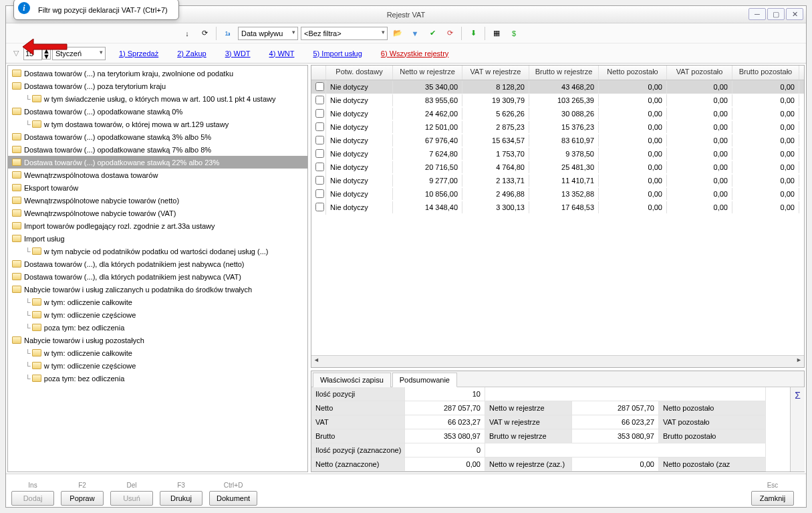 The height and width of the screenshot is (513, 812). I want to click on tree-node: Nabycie towarów i usług pozostałych, so click(158, 340).